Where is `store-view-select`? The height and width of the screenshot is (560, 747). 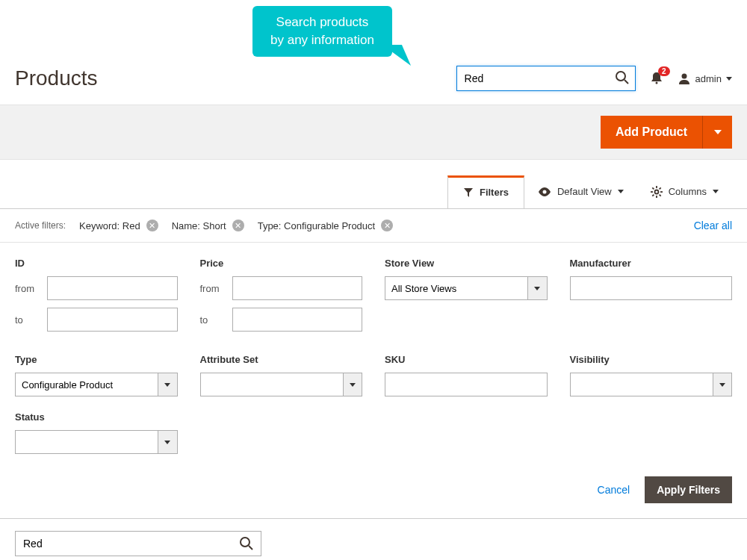 store-view-select is located at coordinates (456, 288).